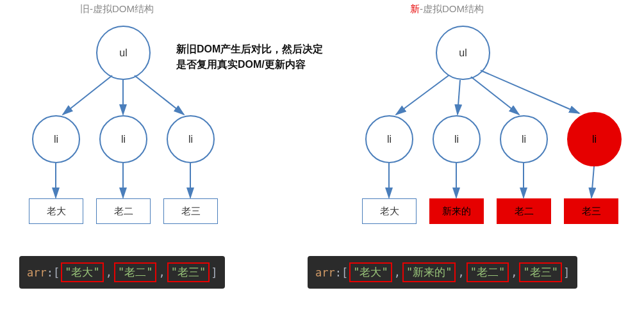  Describe the element at coordinates (191, 140) in the screenshot. I see `old-li-node-3: li` at that location.